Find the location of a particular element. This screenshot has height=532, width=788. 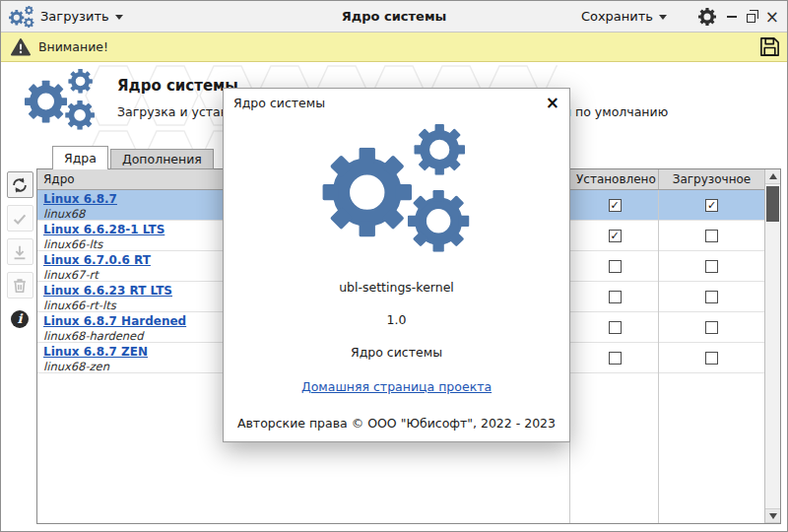

window-title: Ядро системы is located at coordinates (394, 17).